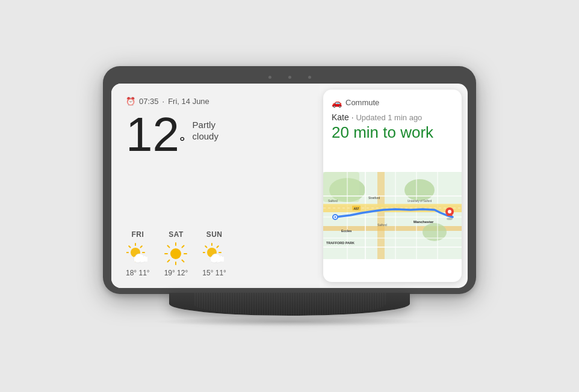 This screenshot has height=392, width=579. What do you see at coordinates (392, 215) in the screenshot?
I see `commute-map: Salford Eccles Salford Stretford TRAFFOR…` at bounding box center [392, 215].